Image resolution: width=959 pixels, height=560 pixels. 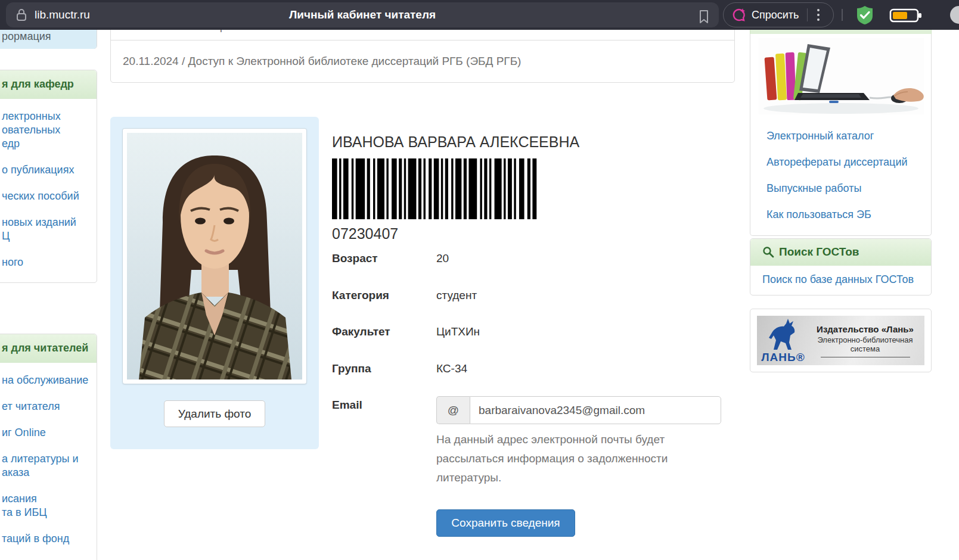 I want to click on sidebar-link-dissertations-fund: таций в фонд, so click(x=48, y=539).